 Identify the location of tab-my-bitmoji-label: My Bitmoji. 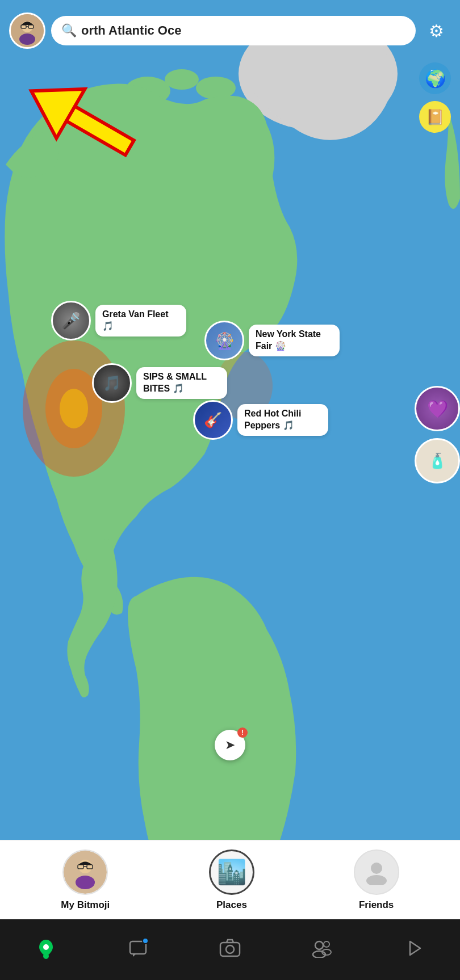
(85, 905).